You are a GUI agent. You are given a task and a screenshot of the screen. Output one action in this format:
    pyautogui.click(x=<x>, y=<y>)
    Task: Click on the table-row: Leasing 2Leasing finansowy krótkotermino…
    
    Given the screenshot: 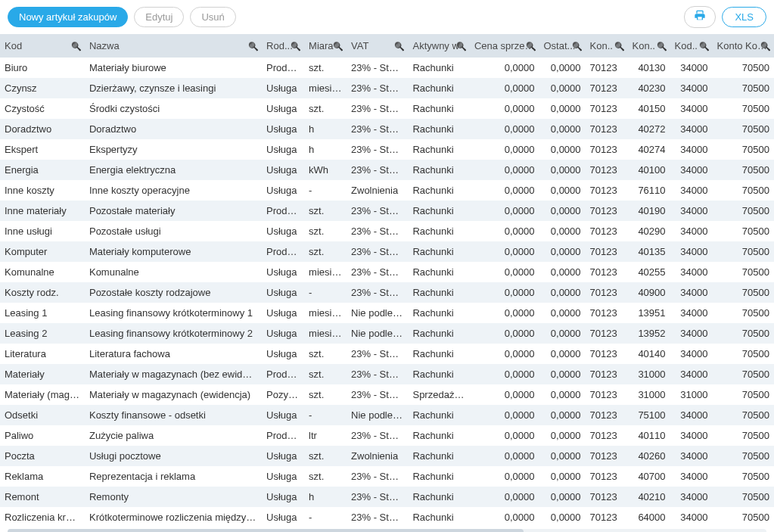 What is the action you would take?
    pyautogui.click(x=387, y=333)
    